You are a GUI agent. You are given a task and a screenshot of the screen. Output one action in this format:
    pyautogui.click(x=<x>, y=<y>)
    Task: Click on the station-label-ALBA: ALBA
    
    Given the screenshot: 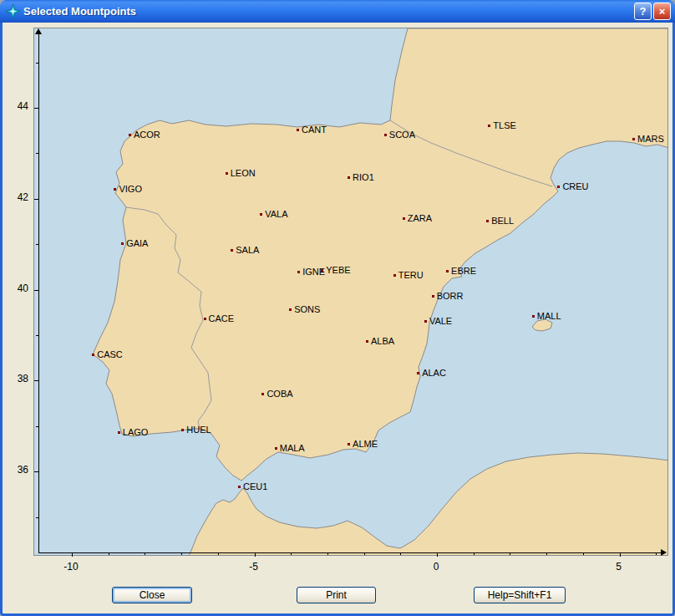 What is the action you would take?
    pyautogui.click(x=383, y=341)
    